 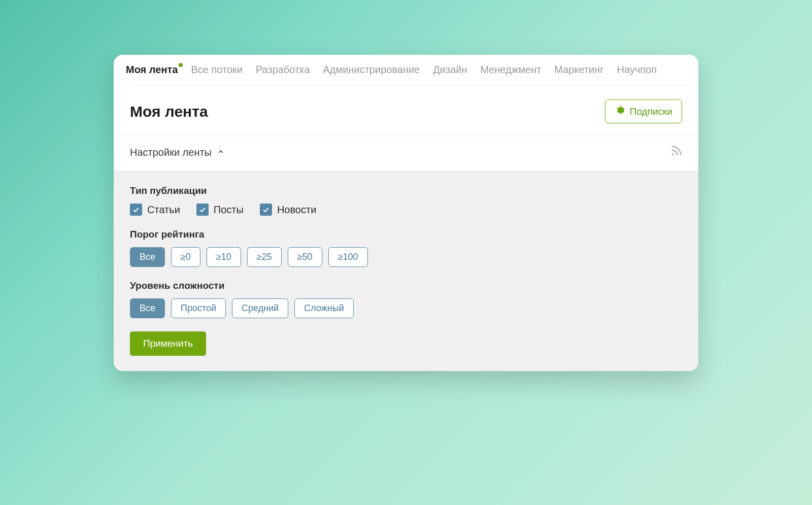 What do you see at coordinates (324, 309) in the screenshot?
I see `difficulty-chip-hard: Сложный` at bounding box center [324, 309].